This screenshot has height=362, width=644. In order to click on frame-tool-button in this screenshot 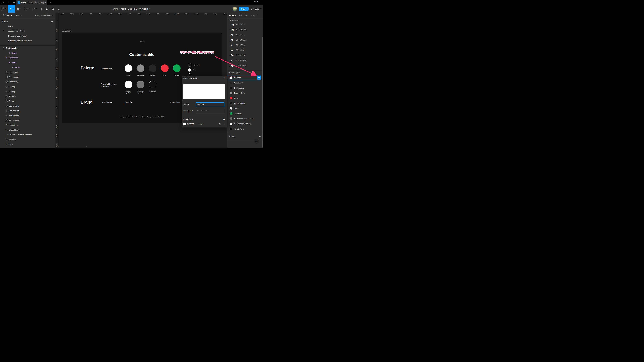, I will do `click(19, 9)`.